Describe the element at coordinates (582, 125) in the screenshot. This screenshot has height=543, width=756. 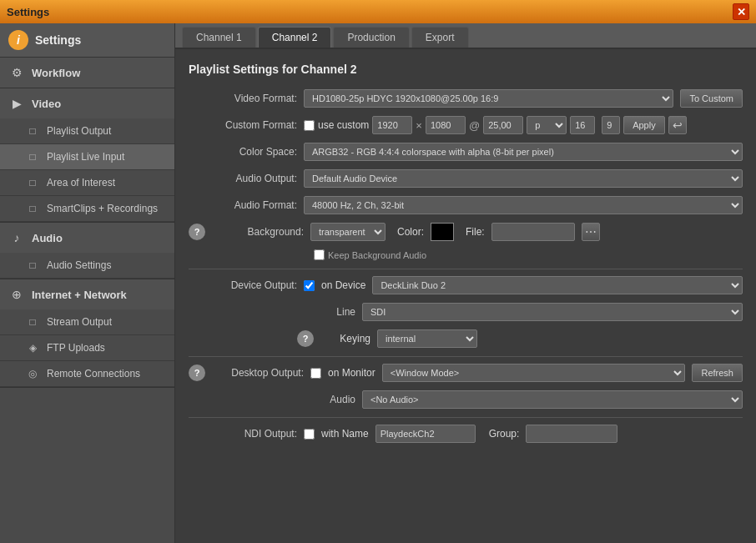
I see `bits1-input` at that location.